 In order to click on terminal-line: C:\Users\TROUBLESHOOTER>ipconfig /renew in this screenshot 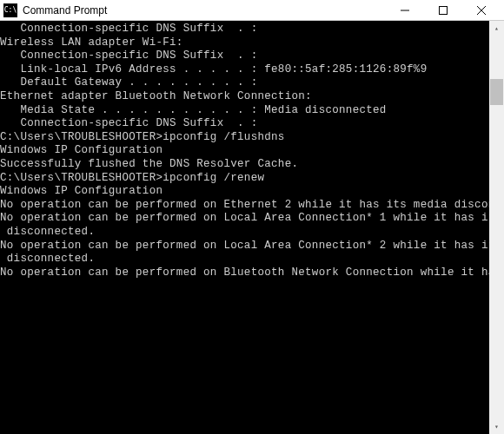, I will do `click(245, 179)`.